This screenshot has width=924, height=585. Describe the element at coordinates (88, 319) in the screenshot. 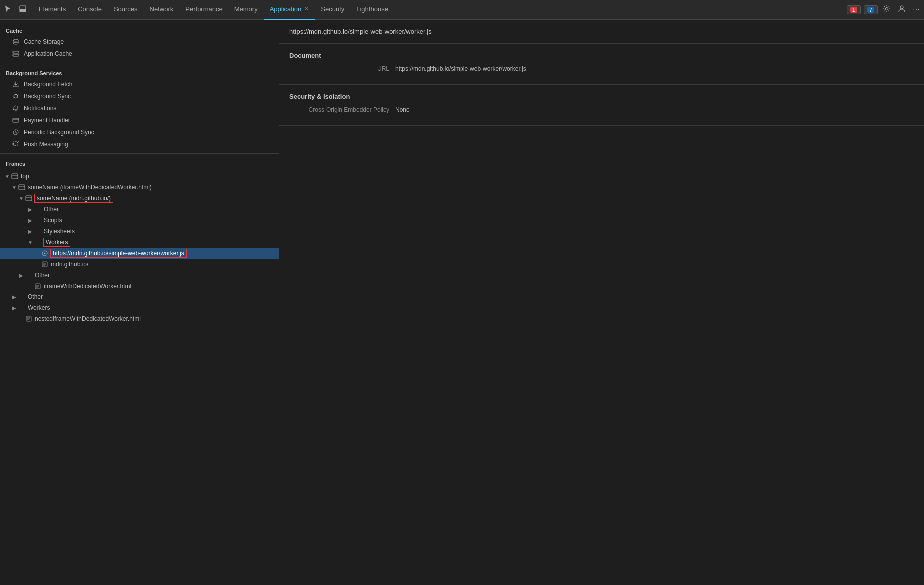

I see `tree-label-nested-iframe: nestedIframeWithDedicatedWorker.html` at that location.